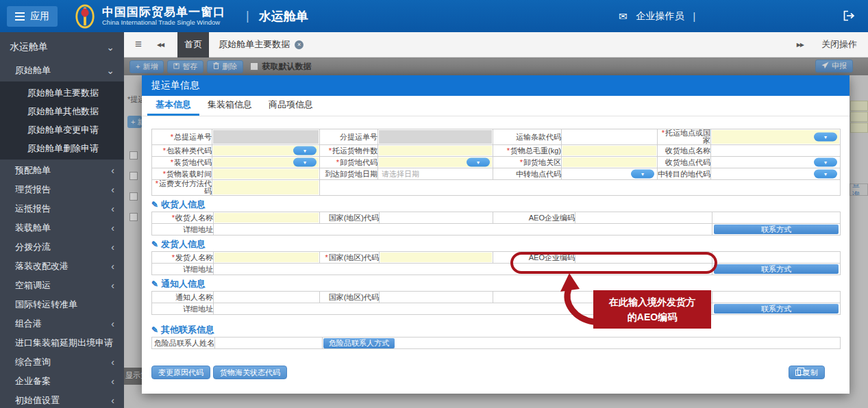 The image size is (868, 408). I want to click on sidebar-item-6: 分拨分流‹, so click(62, 247).